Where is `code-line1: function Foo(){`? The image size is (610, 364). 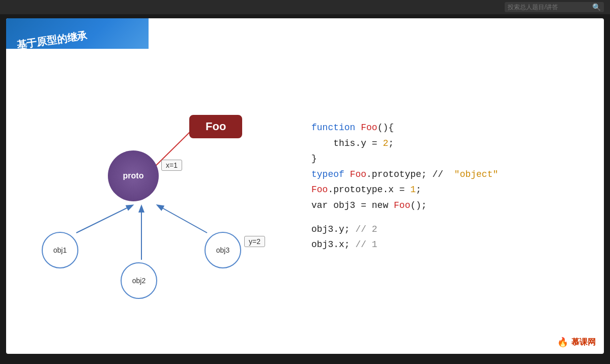 code-line1: function Foo(){ is located at coordinates (405, 128).